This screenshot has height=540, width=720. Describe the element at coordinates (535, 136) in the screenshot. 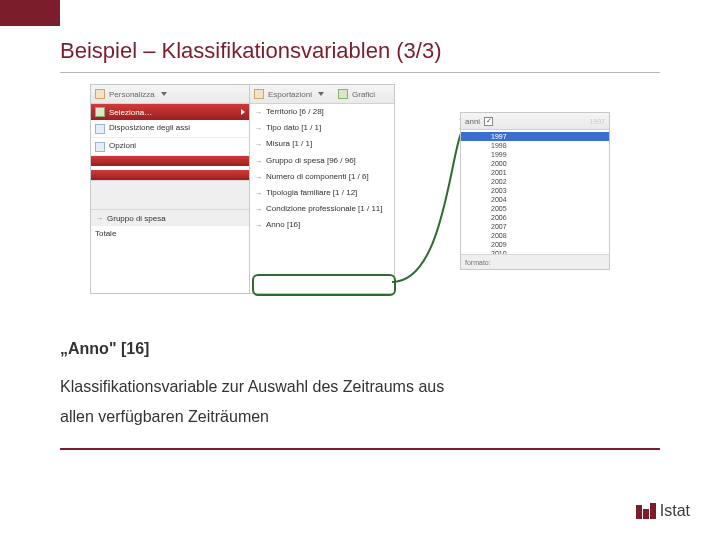

I see `year-option: 1997` at that location.